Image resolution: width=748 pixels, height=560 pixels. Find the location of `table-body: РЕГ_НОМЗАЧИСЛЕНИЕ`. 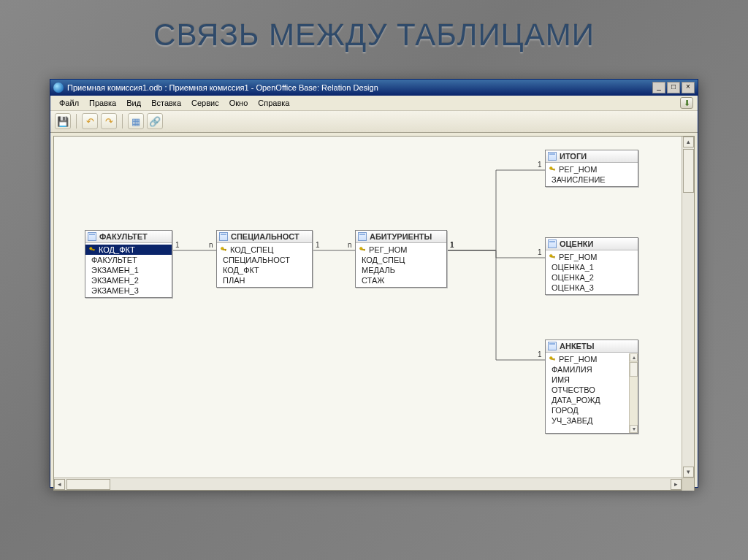

table-body: РЕГ_НОМЗАЧИСЛЕНИЕ is located at coordinates (592, 174).